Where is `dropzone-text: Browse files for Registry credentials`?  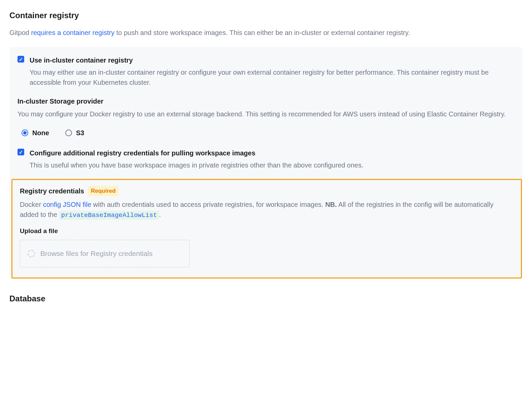 dropzone-text: Browse files for Registry credentials is located at coordinates (97, 254).